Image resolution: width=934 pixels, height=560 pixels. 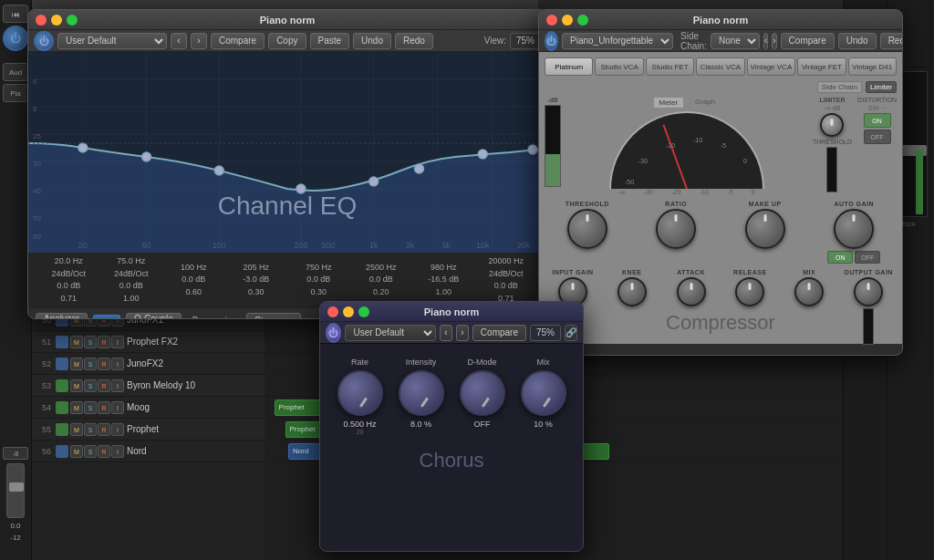 What do you see at coordinates (500, 333) in the screenshot?
I see `chorus-compare-btn: Compare` at bounding box center [500, 333].